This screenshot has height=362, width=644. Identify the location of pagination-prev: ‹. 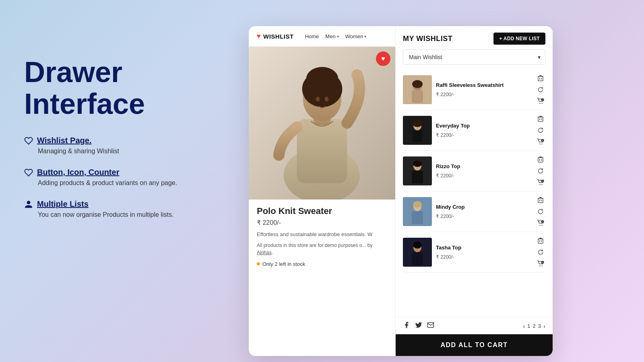
(524, 326).